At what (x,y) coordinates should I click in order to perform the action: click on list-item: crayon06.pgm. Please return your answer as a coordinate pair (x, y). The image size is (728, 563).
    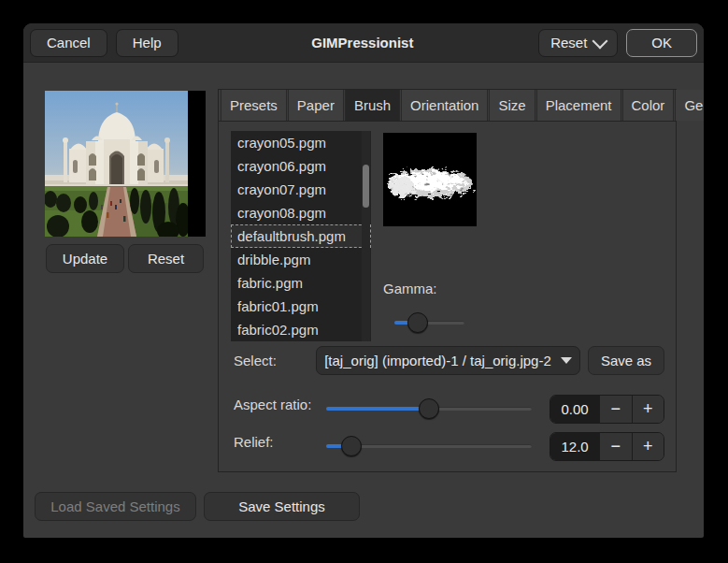
    Looking at the image, I should click on (301, 166).